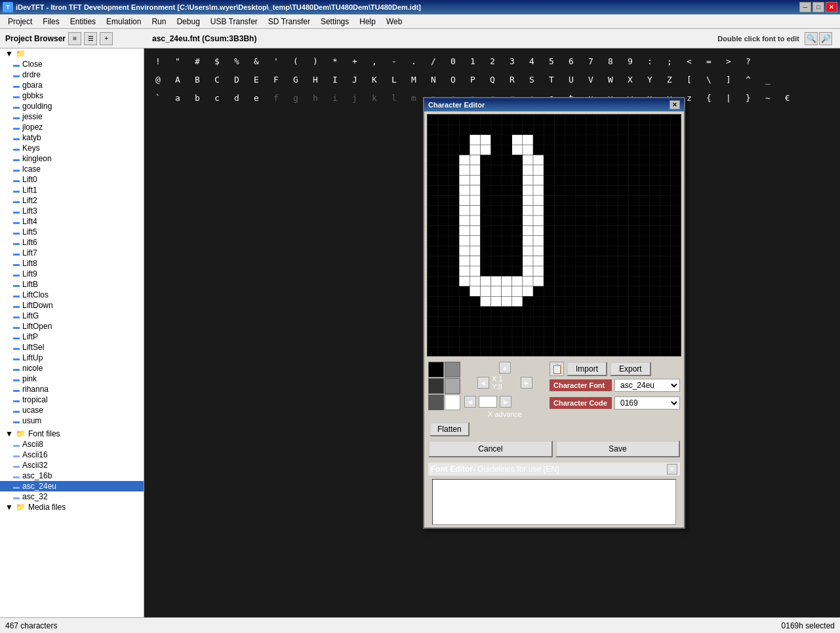 The height and width of the screenshot is (633, 840). I want to click on maximize-button: □, so click(818, 7).